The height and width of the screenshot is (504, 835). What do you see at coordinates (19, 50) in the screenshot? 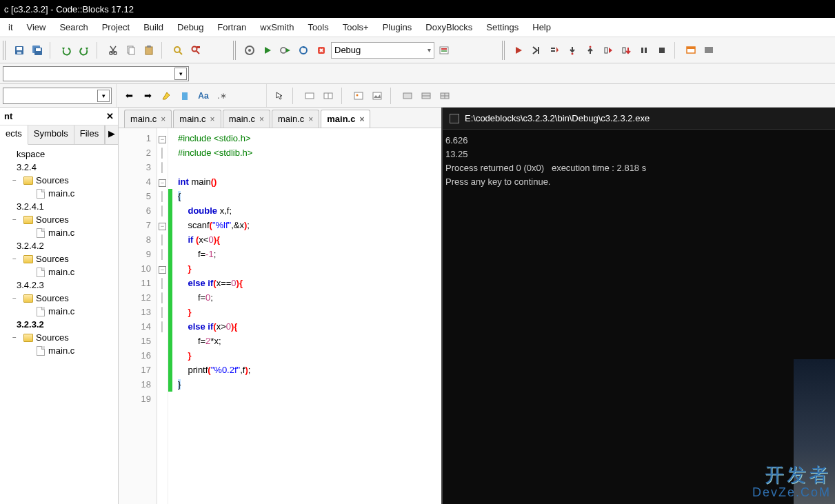
I see `save-icon` at bounding box center [19, 50].